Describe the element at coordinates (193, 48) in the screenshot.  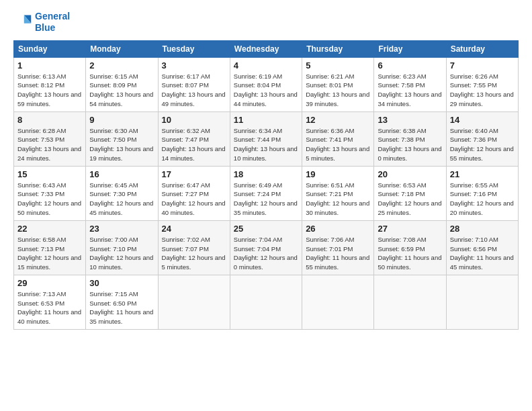
I see `col-header-tuesday: Tuesday` at that location.